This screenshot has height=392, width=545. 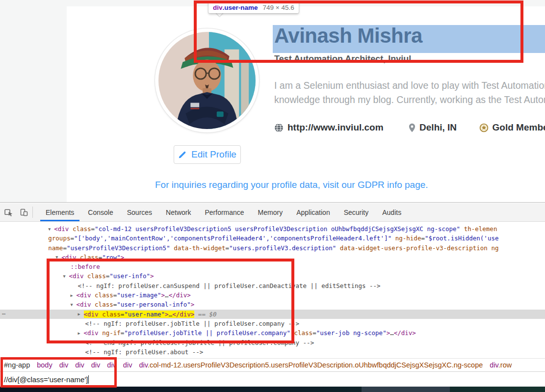 What do you see at coordinates (342, 59) in the screenshot?
I see `profile-job-title: Test Automation Architect, Inviul` at bounding box center [342, 59].